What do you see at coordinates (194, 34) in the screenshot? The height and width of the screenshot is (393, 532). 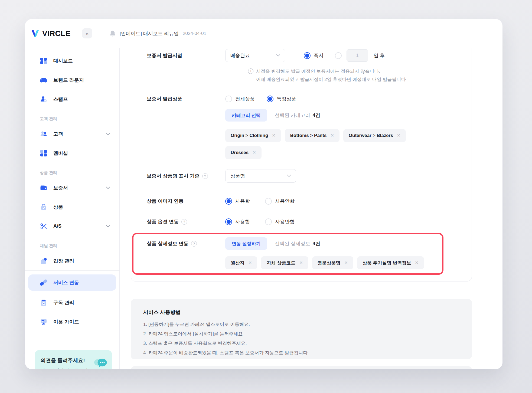 I see `notice-date: 2024-04-01` at bounding box center [194, 34].